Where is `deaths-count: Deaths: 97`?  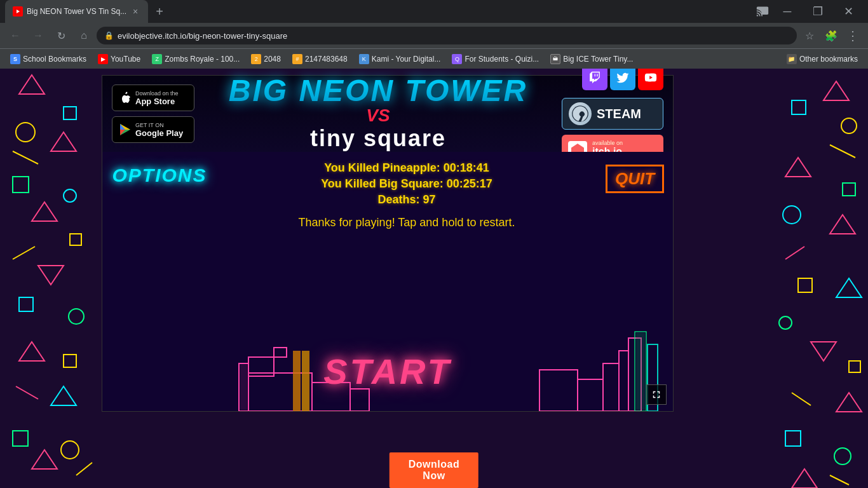 deaths-count: Deaths: 97 is located at coordinates (407, 200).